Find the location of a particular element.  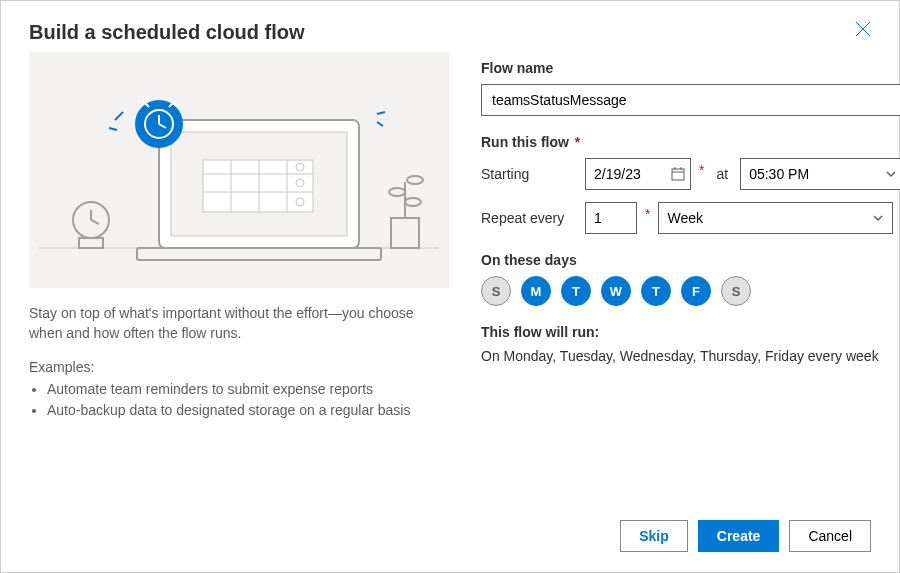

repeat-unit-dropdown: Week is located at coordinates (775, 218).